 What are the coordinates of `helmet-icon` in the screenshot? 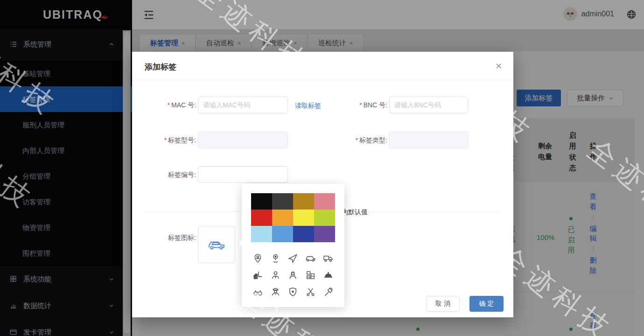 It's located at (329, 275).